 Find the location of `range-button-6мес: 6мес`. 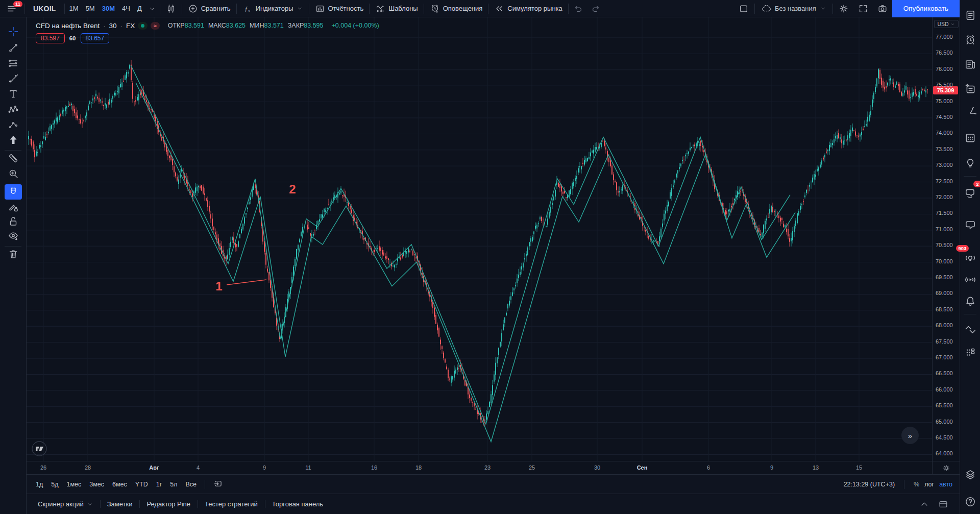

range-button-6мес: 6мес is located at coordinates (119, 484).